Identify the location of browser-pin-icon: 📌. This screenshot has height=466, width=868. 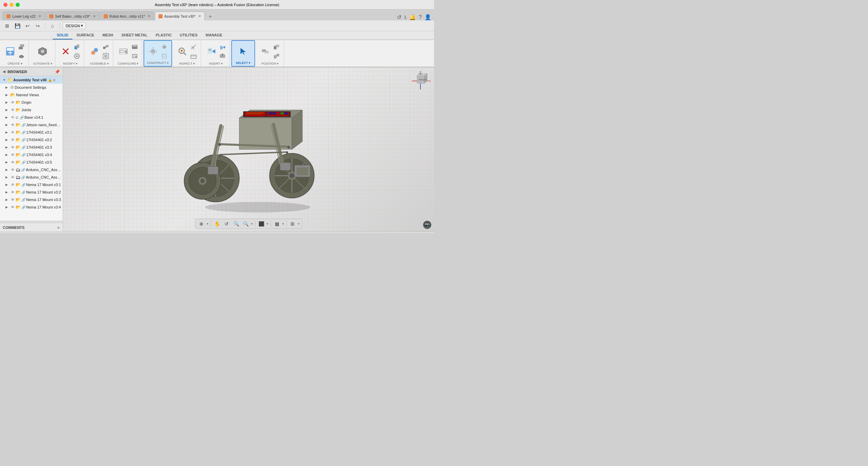
(57, 72).